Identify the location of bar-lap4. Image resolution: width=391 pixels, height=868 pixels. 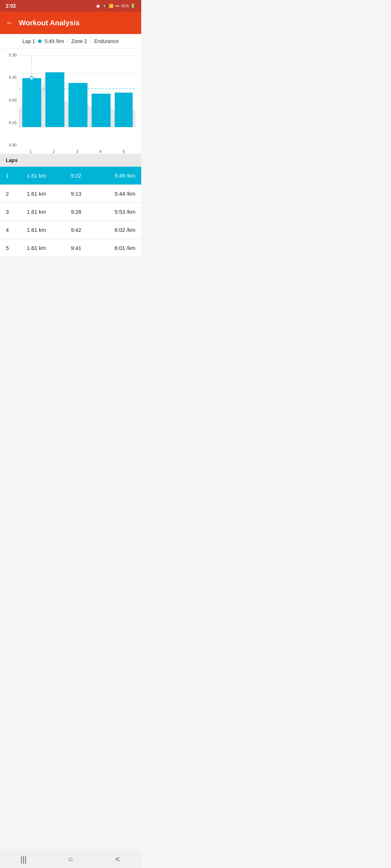
(101, 110).